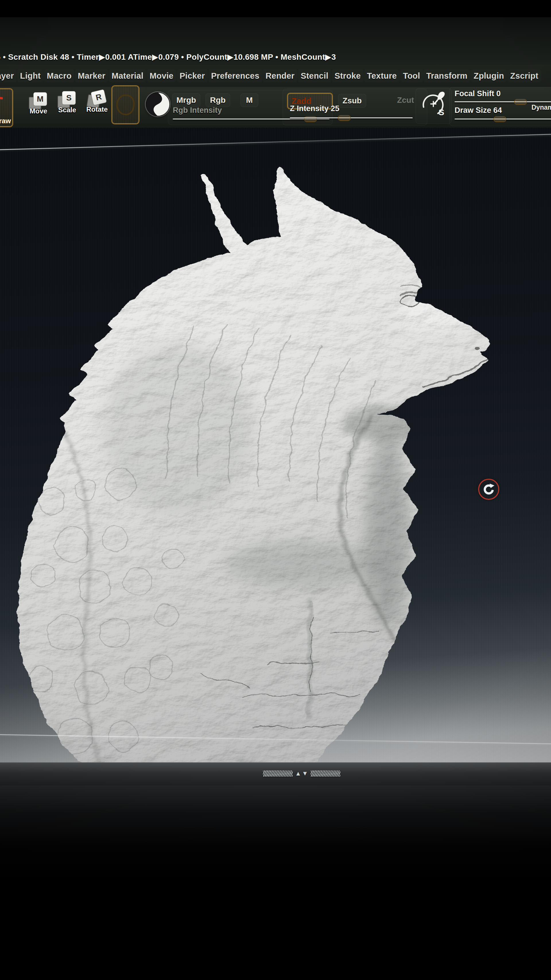 The height and width of the screenshot is (980, 551). I want to click on menu-zscript: Zscript, so click(524, 76).